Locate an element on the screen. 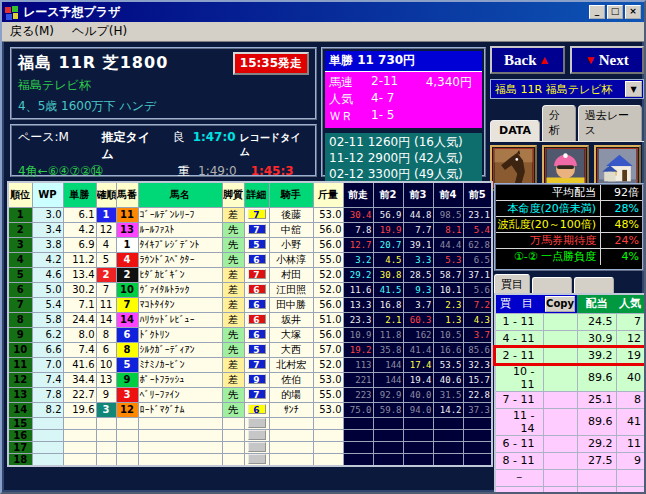  kaime-row: 6 - 1129.211 is located at coordinates (570, 444).